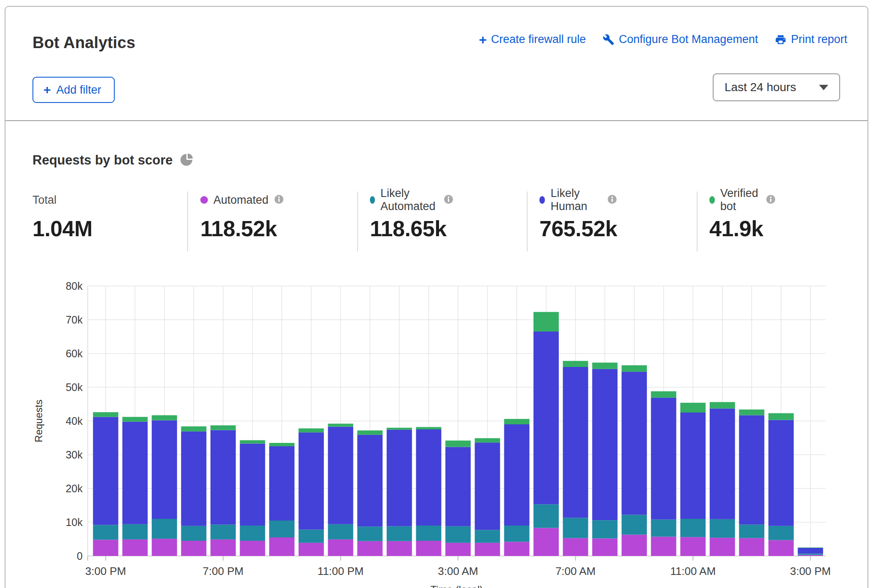 This screenshot has width=873, height=588. Describe the element at coordinates (680, 40) in the screenshot. I see `configure-bot-management-link: Configure Bot Management` at that location.